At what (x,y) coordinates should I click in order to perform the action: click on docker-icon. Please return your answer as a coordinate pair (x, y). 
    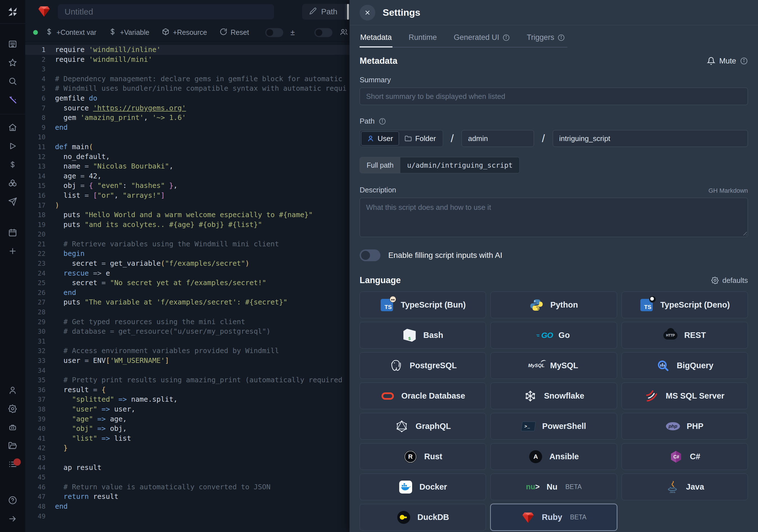
    Looking at the image, I should click on (406, 487).